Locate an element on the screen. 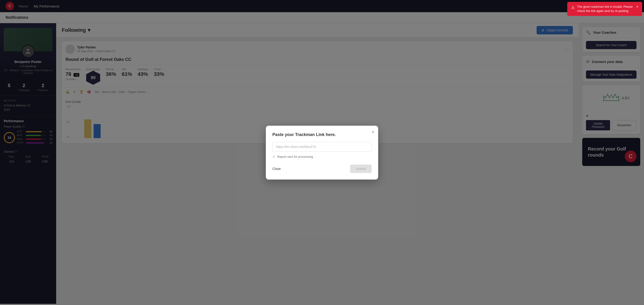 The image size is (644, 305). modal-close-x-button: × is located at coordinates (373, 132).